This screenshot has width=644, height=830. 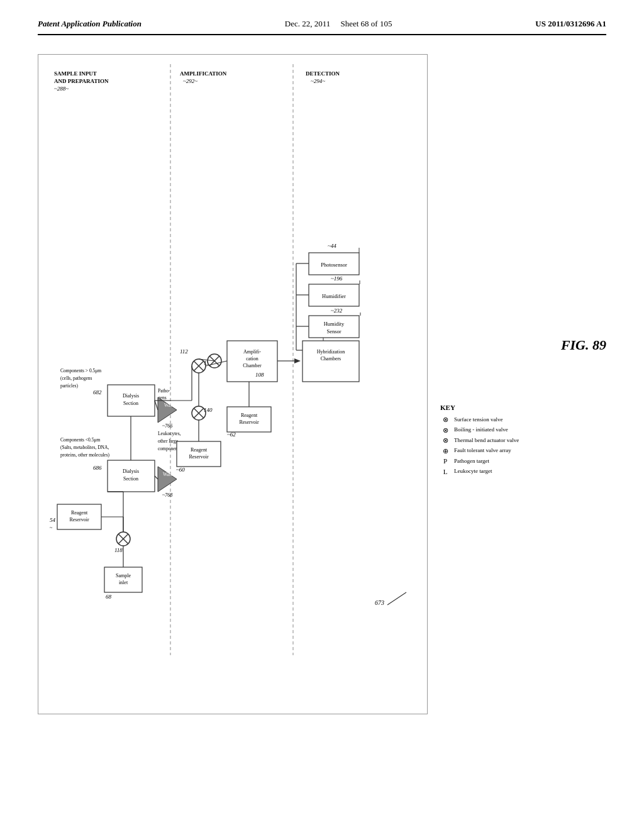 What do you see at coordinates (118, 550) in the screenshot?
I see `svg-text: 118` at bounding box center [118, 550].